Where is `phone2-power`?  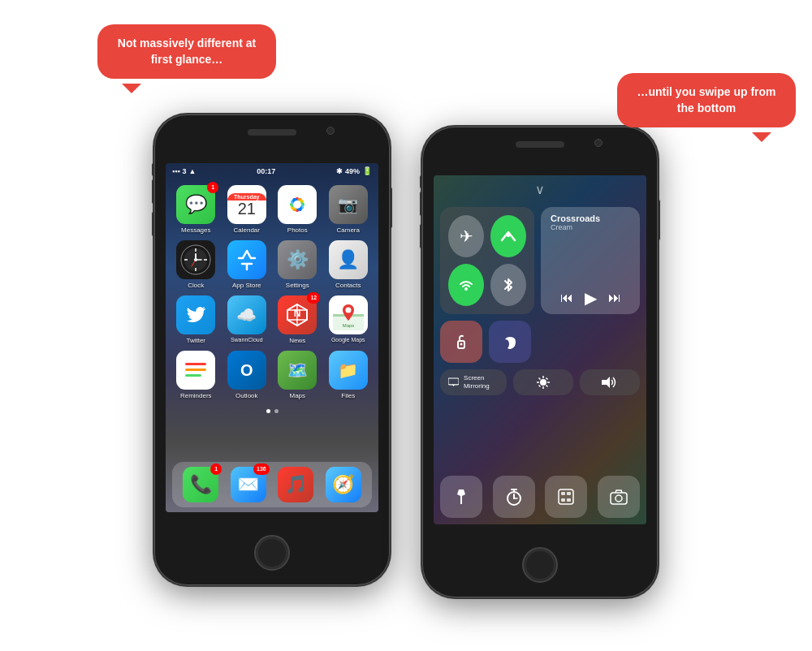
phone2-power is located at coordinates (659, 220).